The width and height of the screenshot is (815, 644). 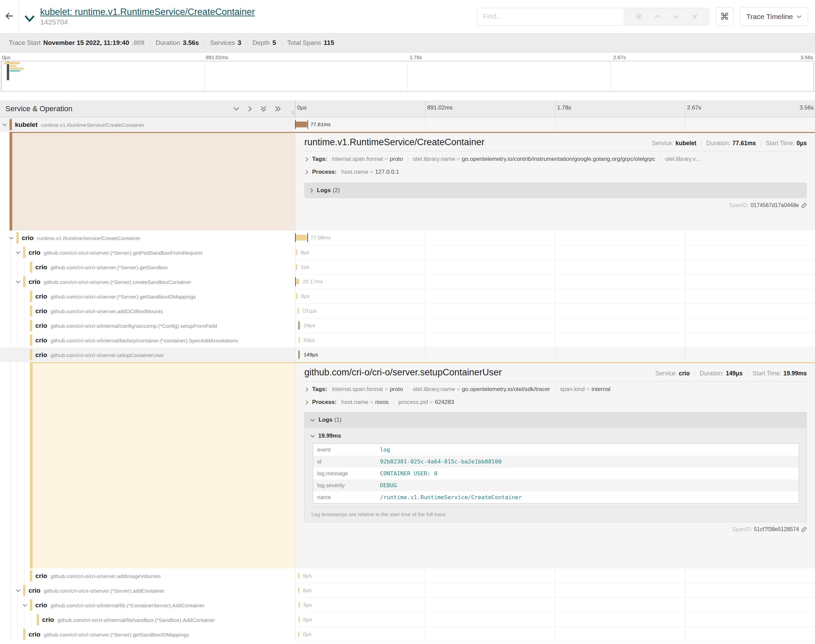 I want to click on span-timeline-cell: 8μs, so click(x=555, y=253).